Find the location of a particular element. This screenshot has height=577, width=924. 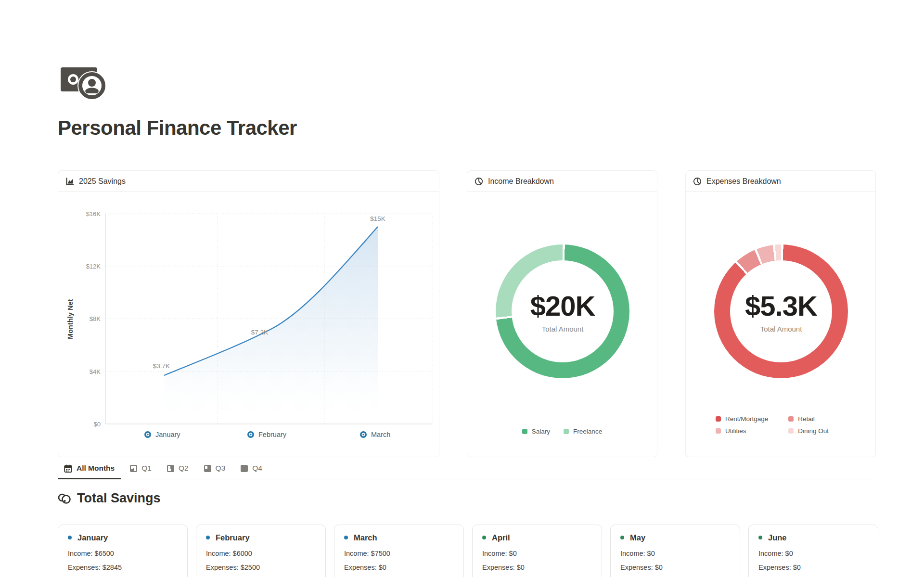

expenses-total-value: $5.3K is located at coordinates (781, 306).